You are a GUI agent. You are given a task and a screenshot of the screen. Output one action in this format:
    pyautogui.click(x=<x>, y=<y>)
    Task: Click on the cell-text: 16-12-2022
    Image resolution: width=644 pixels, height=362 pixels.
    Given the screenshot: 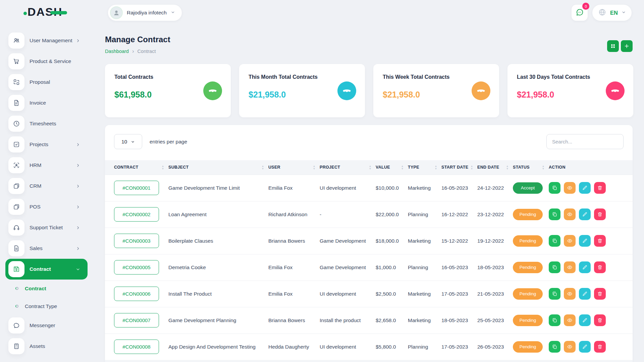 What is the action you would take?
    pyautogui.click(x=455, y=215)
    